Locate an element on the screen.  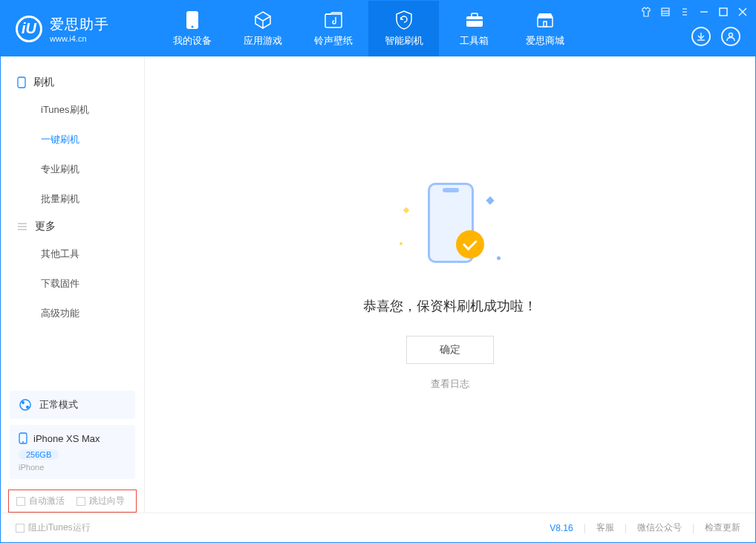
close-icon is located at coordinates (743, 12).